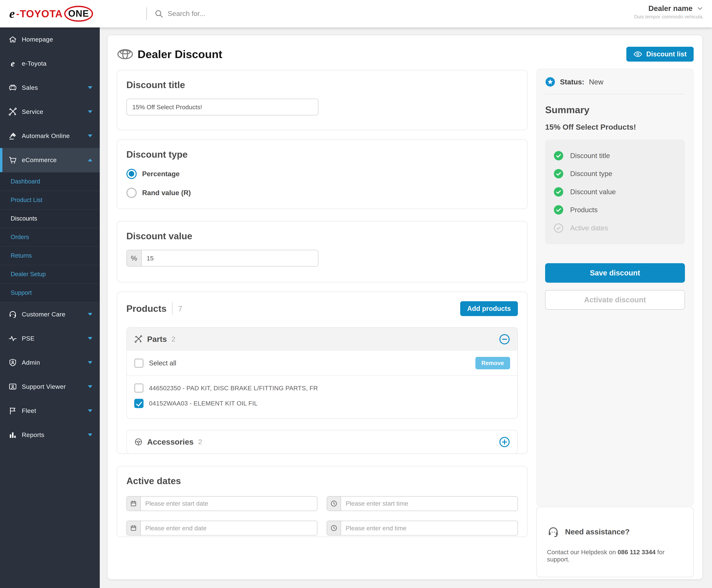 The width and height of the screenshot is (712, 588). I want to click on parts-accordion-header: Parts 2, so click(322, 339).